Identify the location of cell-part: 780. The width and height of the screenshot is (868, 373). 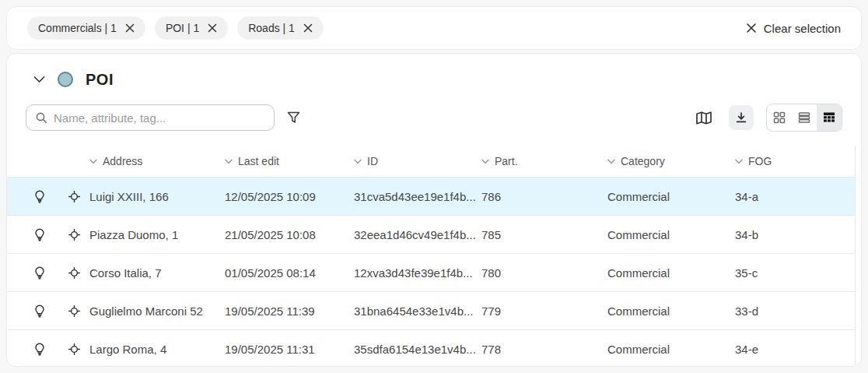
(544, 273).